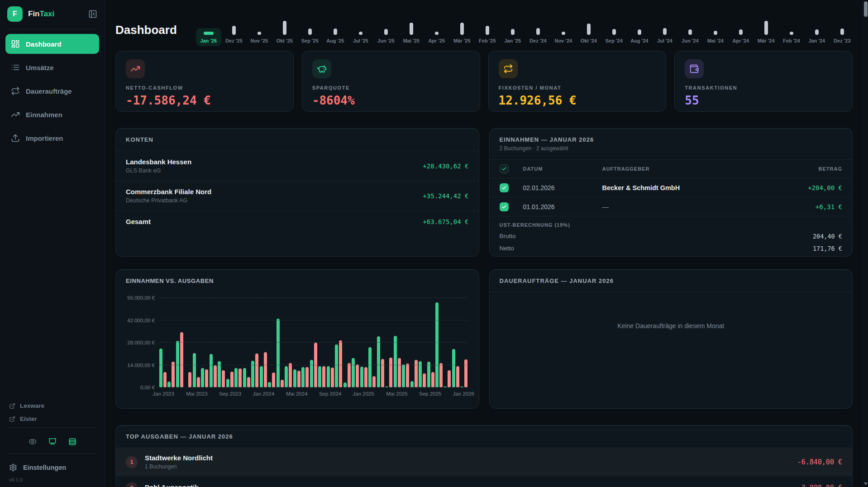 This screenshot has width=868, height=487. I want to click on chart-x-axis: Jan 2023Mai 2023Sep 2023Jan 2024Mai 2024…, so click(314, 392).